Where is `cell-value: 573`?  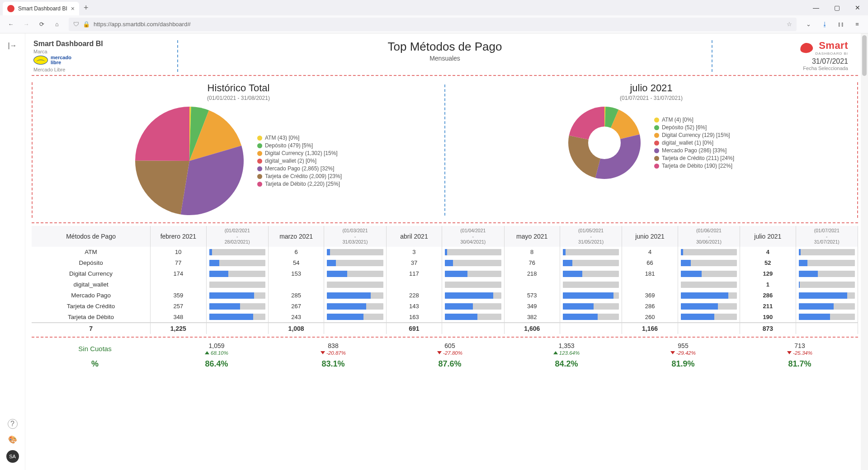
cell-value: 573 is located at coordinates (532, 296).